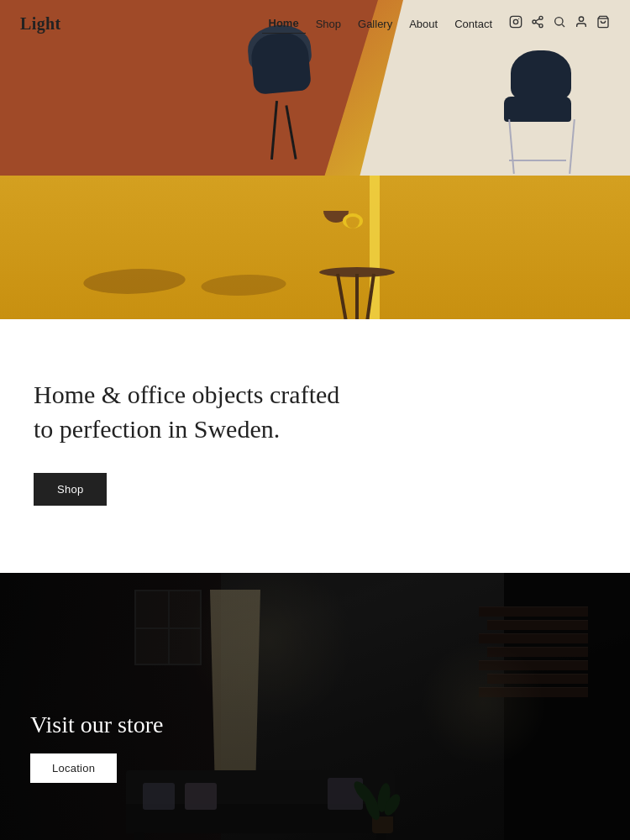  I want to click on instagram-icon, so click(516, 24).